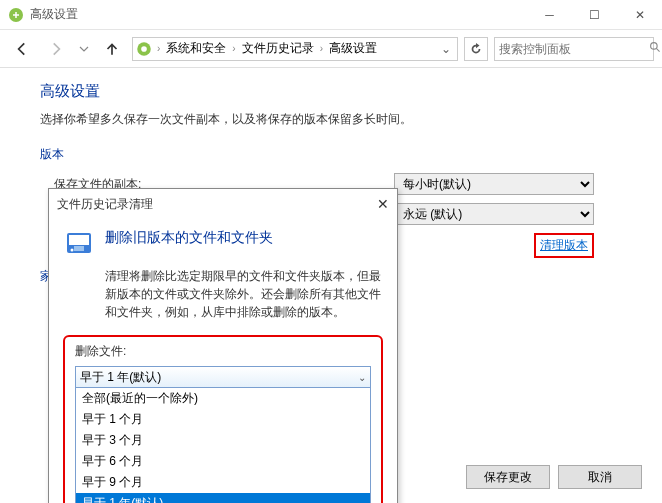 The image size is (662, 503). What do you see at coordinates (22, 49) in the screenshot?
I see `back-button` at bounding box center [22, 49].